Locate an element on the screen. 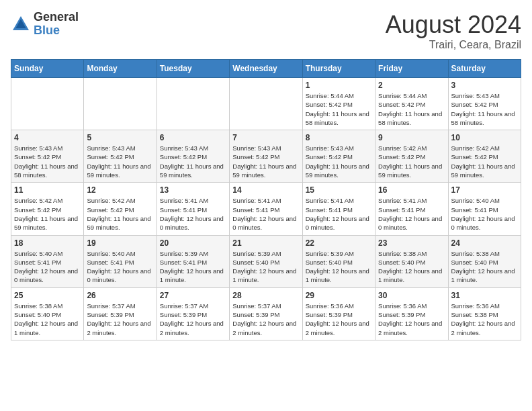 The image size is (532, 411). calendar-cell: 30Sunrise: 5:36 AM Sunset: 5:39 PM Dayli… is located at coordinates (412, 314).